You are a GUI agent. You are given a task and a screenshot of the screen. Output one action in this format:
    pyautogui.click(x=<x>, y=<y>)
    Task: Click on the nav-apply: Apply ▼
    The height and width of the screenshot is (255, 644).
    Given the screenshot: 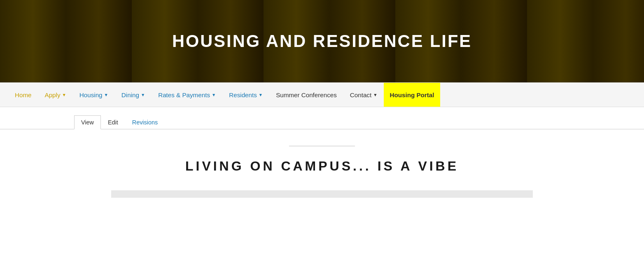 What is the action you would take?
    pyautogui.click(x=56, y=95)
    